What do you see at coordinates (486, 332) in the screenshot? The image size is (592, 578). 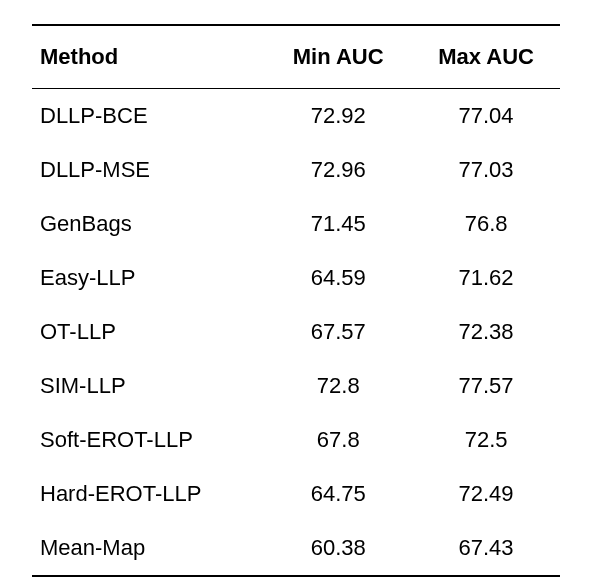 I see `cell-max-auc: 72.38` at bounding box center [486, 332].